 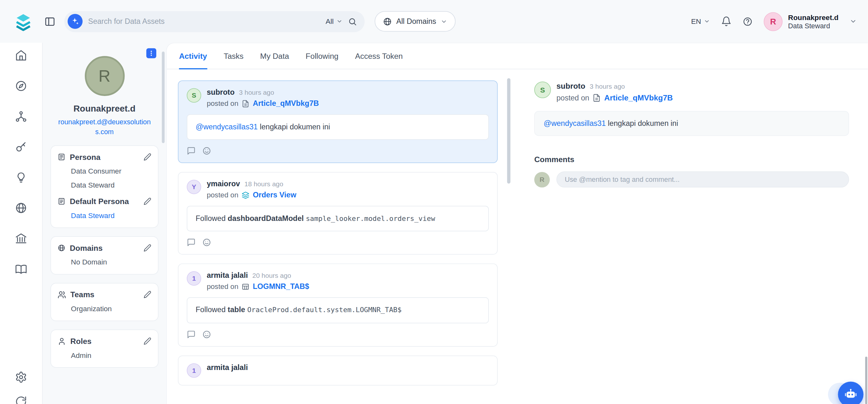 What do you see at coordinates (21, 116) in the screenshot?
I see `data-network-icon` at bounding box center [21, 116].